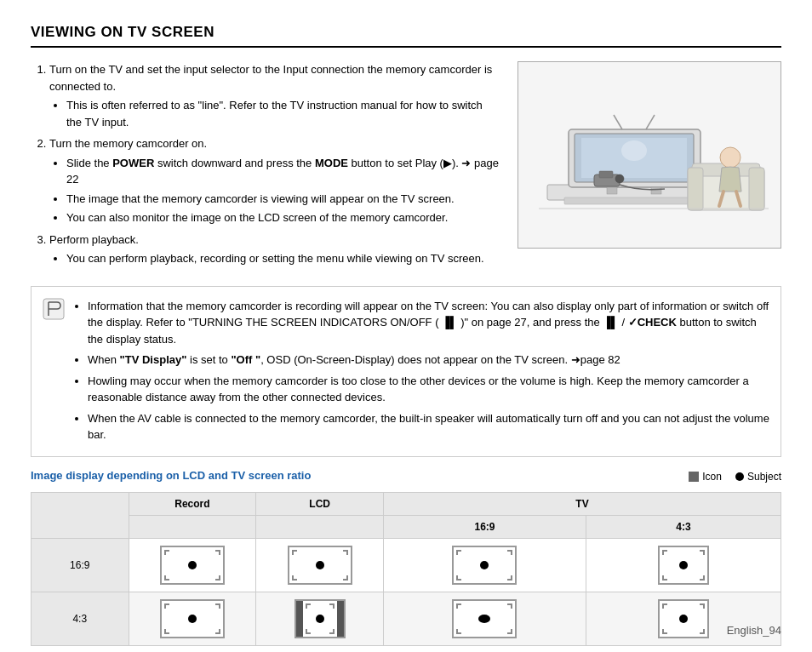  What do you see at coordinates (694, 477) in the screenshot?
I see `legend-icon-square` at bounding box center [694, 477].